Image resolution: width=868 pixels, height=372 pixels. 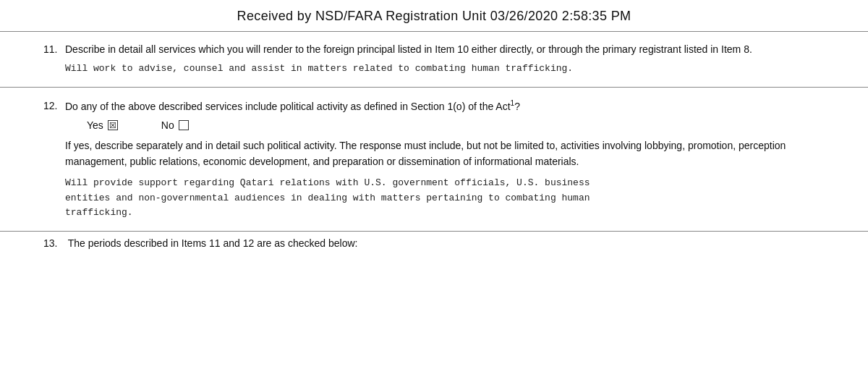 What do you see at coordinates (517, 106) in the screenshot?
I see `section-12-title-part2: ?` at bounding box center [517, 106].